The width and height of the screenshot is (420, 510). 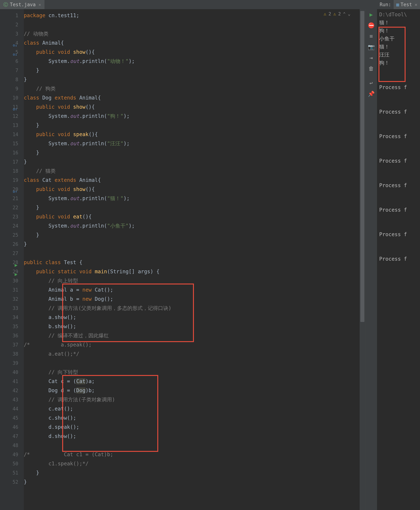 What do you see at coordinates (22, 5) in the screenshot?
I see `file-tab: Ⓒ Test.java ✕` at bounding box center [22, 5].